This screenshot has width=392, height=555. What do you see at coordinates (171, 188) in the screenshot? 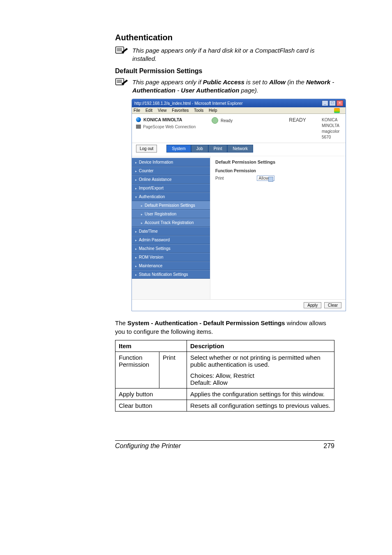
I see `nav-import-export: Import/Export` at bounding box center [171, 188].